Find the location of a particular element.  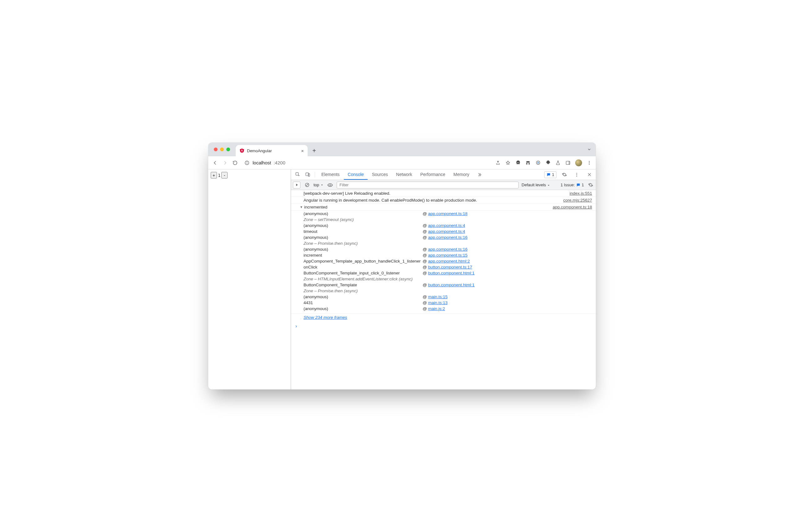

console-settings-gear-icon is located at coordinates (591, 185).